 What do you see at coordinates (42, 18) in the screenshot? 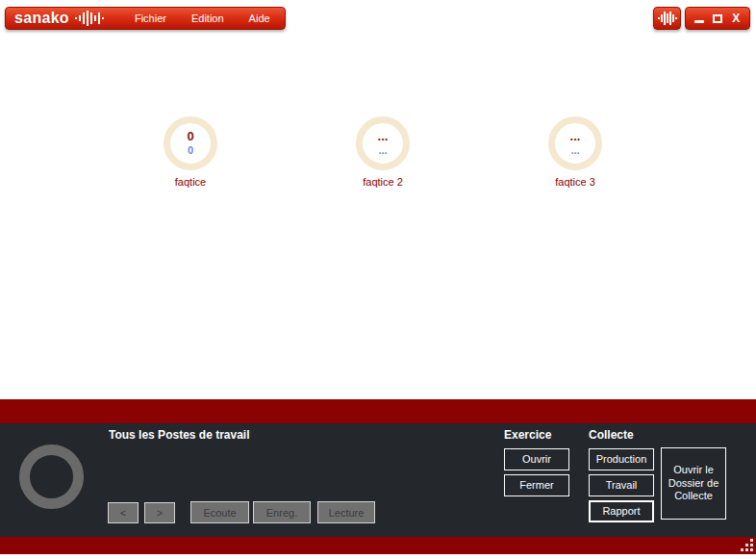
I see `sanako-logo: sanako` at bounding box center [42, 18].